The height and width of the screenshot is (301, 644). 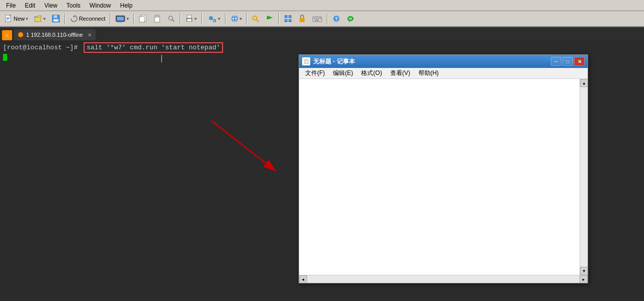 What do you see at coordinates (195, 19) in the screenshot?
I see `print-dropdown-icon: ▼` at bounding box center [195, 19].